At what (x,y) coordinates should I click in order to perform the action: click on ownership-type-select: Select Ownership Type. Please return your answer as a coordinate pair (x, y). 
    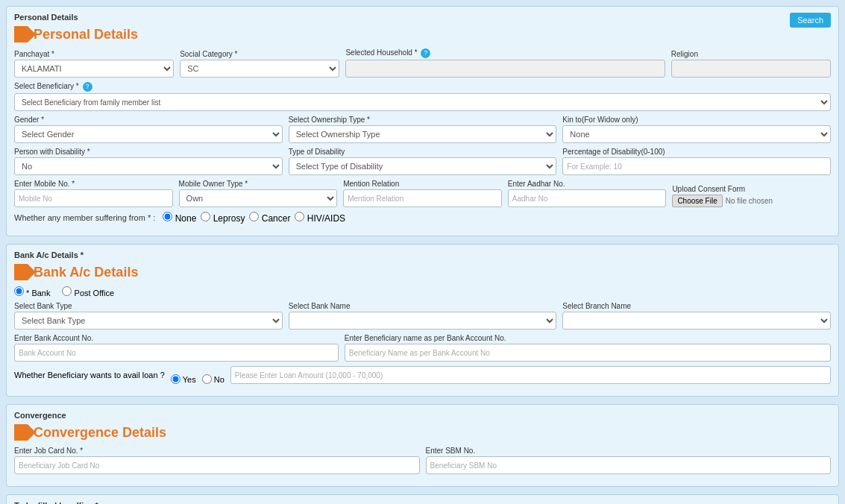
    Looking at the image, I should click on (423, 134).